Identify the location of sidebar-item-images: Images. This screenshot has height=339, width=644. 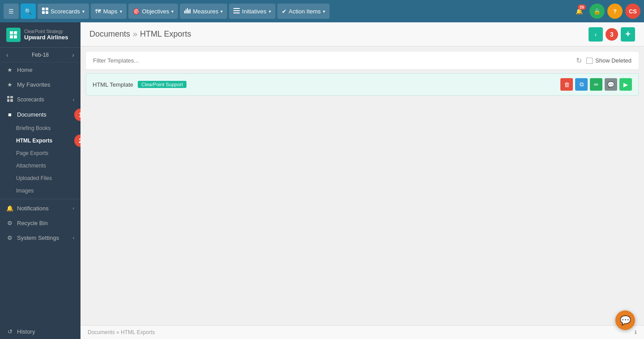
(40, 191).